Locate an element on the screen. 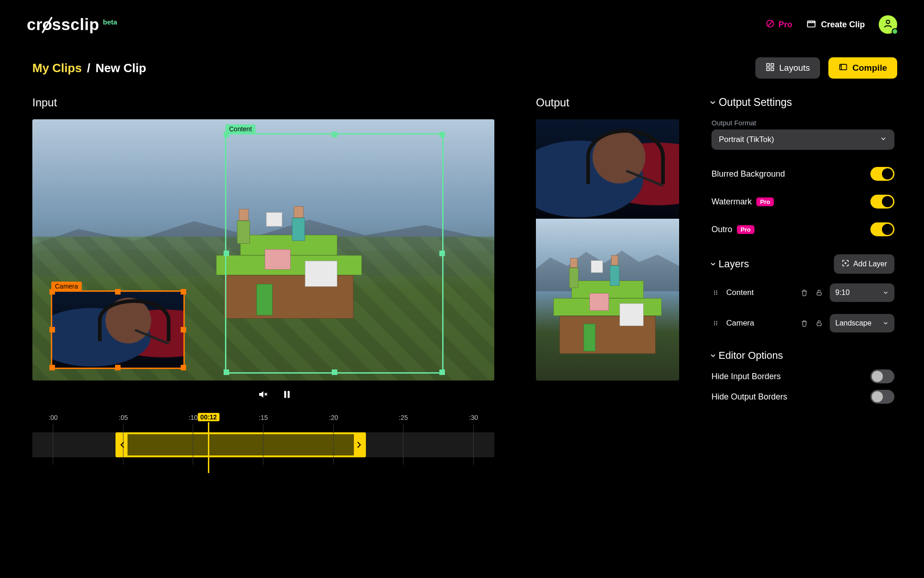 The width and height of the screenshot is (924, 578). hide-output-borders-label: Hide Output Borders is located at coordinates (749, 397).